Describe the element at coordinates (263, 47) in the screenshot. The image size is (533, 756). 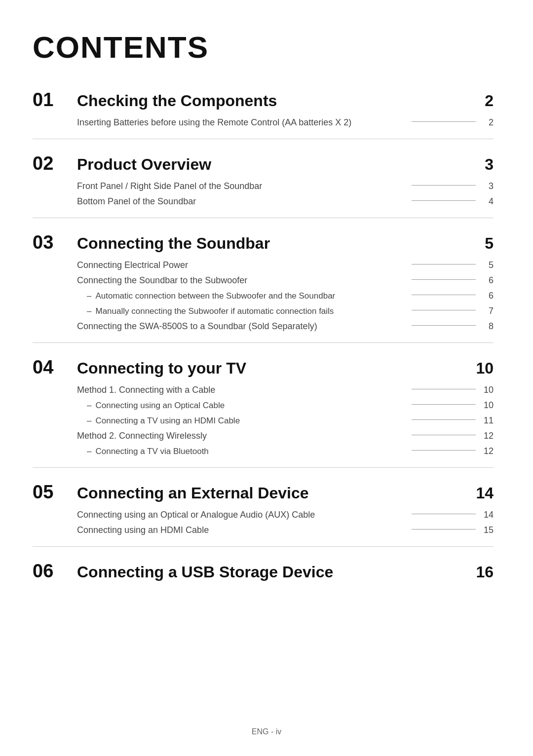
I see `page-title: CONTENTS` at that location.